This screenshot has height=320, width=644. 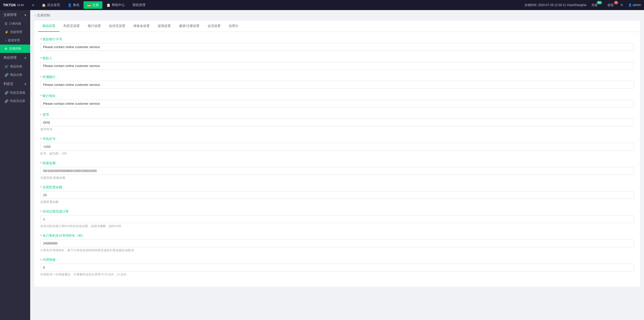 What do you see at coordinates (337, 147) in the screenshot?
I see `input-area-code` at bounding box center [337, 147].